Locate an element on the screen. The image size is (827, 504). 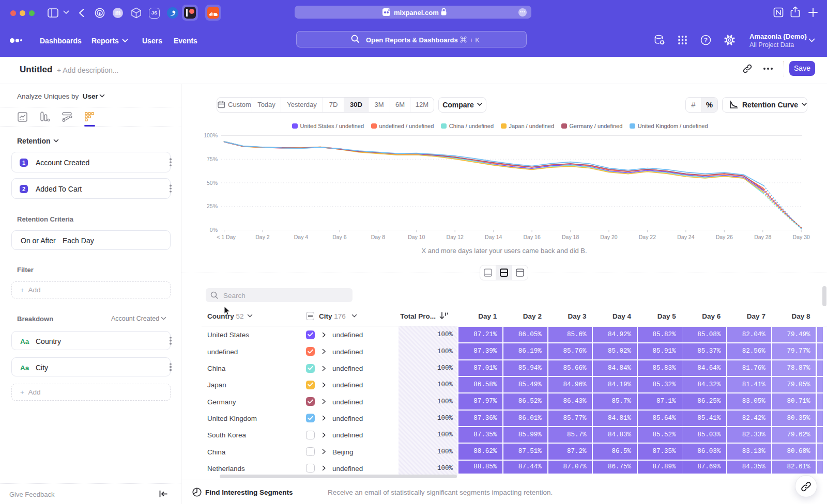
svg-text: 0% is located at coordinates (214, 230).